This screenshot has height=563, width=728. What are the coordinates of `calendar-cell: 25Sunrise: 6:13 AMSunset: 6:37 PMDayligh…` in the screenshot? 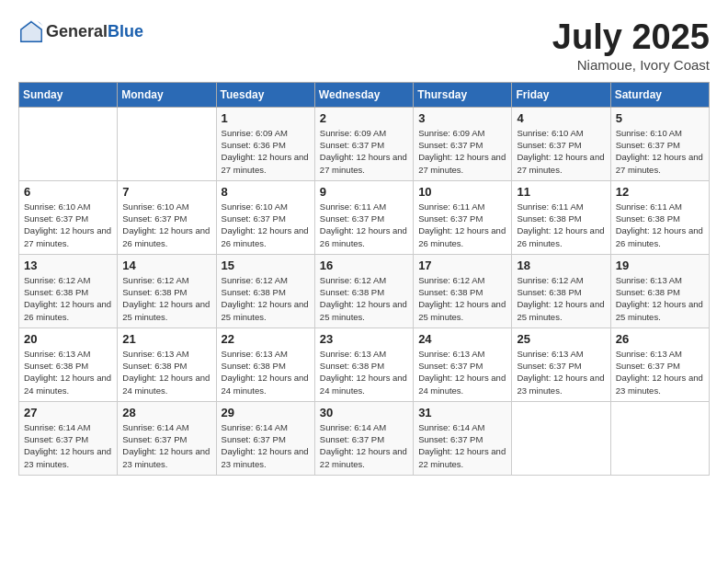 It's located at (561, 364).